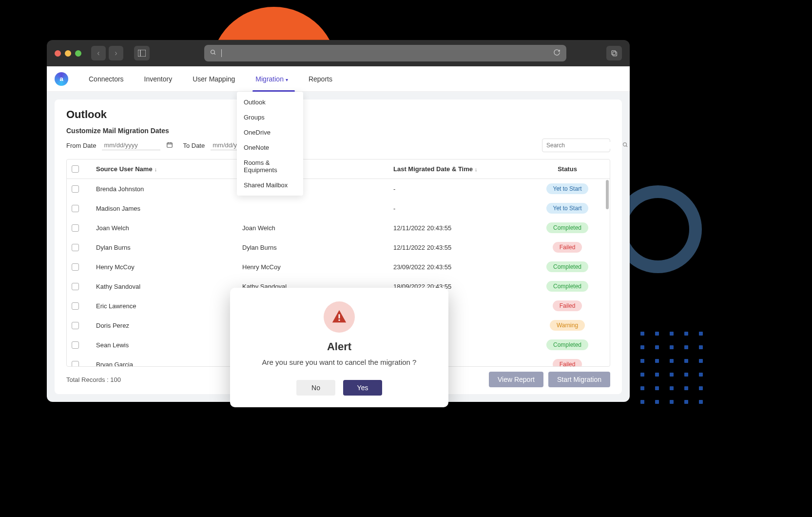 The width and height of the screenshot is (812, 517). I want to click on status-badge: Yet to Start, so click(567, 208).